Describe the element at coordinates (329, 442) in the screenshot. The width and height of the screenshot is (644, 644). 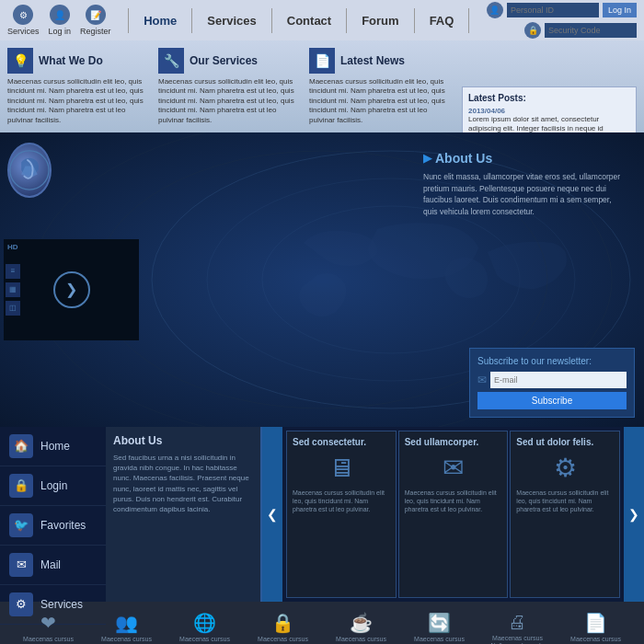
I see `sc1-title: Sed consectetur.` at that location.